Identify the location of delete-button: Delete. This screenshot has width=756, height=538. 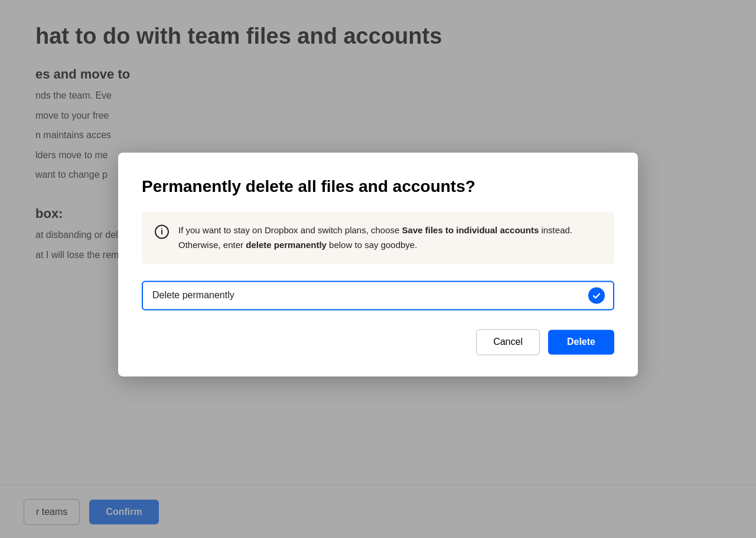
(581, 343).